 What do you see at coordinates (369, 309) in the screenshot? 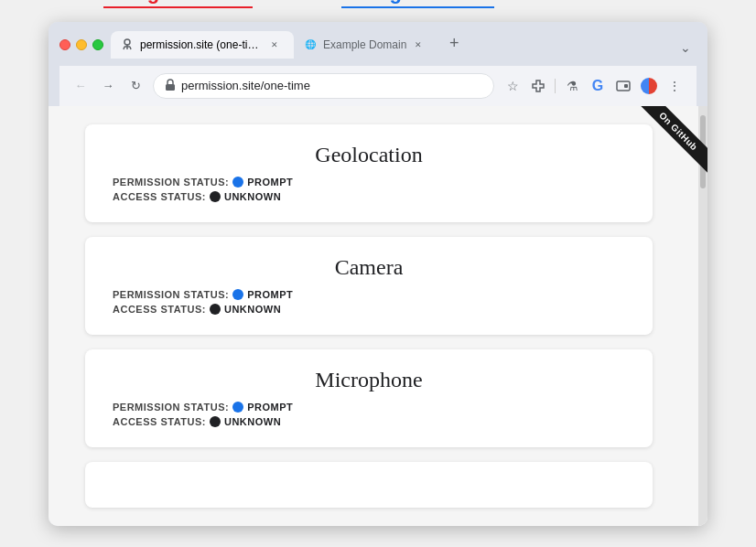
I see `camera-access-row: ACCESS STATUS: UNKNOWN` at bounding box center [369, 309].